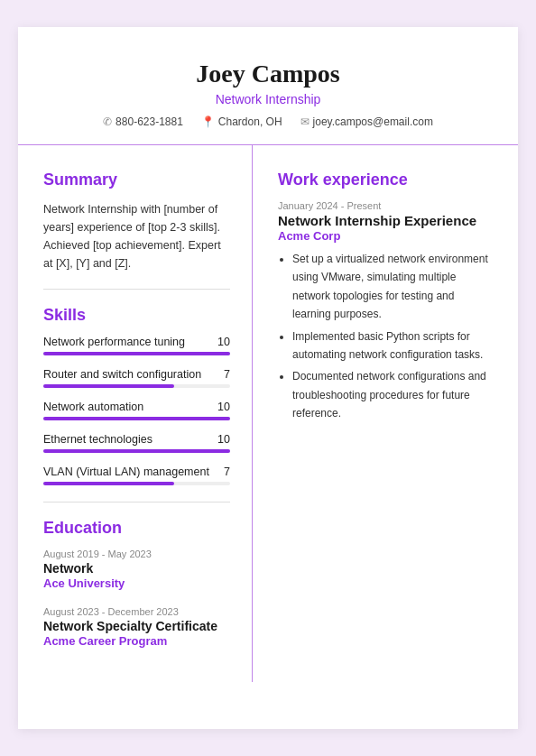 The image size is (536, 756). I want to click on edu-school: Acme Career Program, so click(137, 641).